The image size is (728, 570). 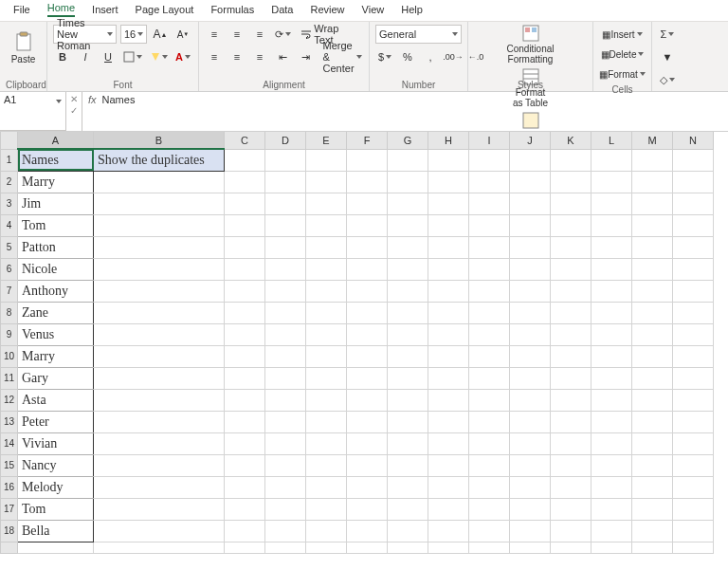 I want to click on font-name-select: Times New Roman, so click(x=85, y=34).